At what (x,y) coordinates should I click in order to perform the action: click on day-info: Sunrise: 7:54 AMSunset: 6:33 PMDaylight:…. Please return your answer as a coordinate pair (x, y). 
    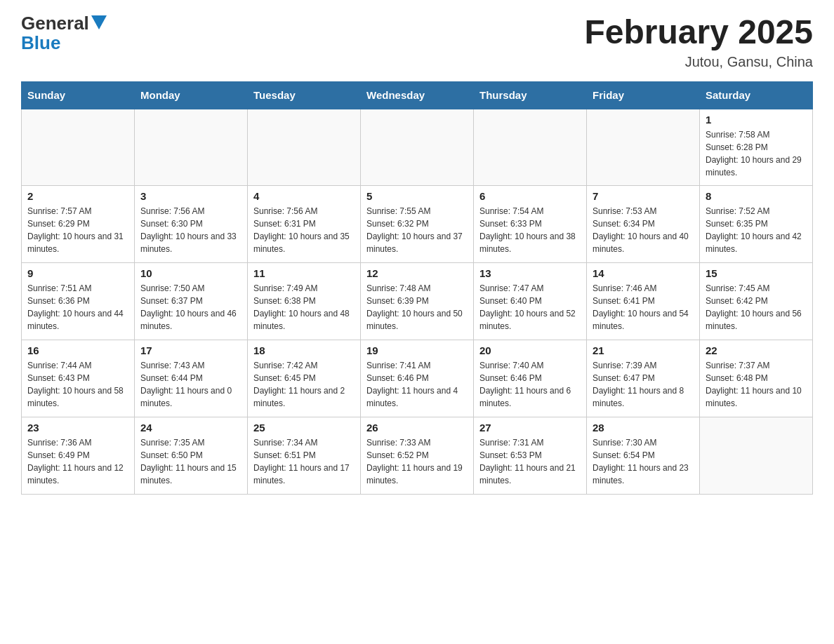
    Looking at the image, I should click on (530, 230).